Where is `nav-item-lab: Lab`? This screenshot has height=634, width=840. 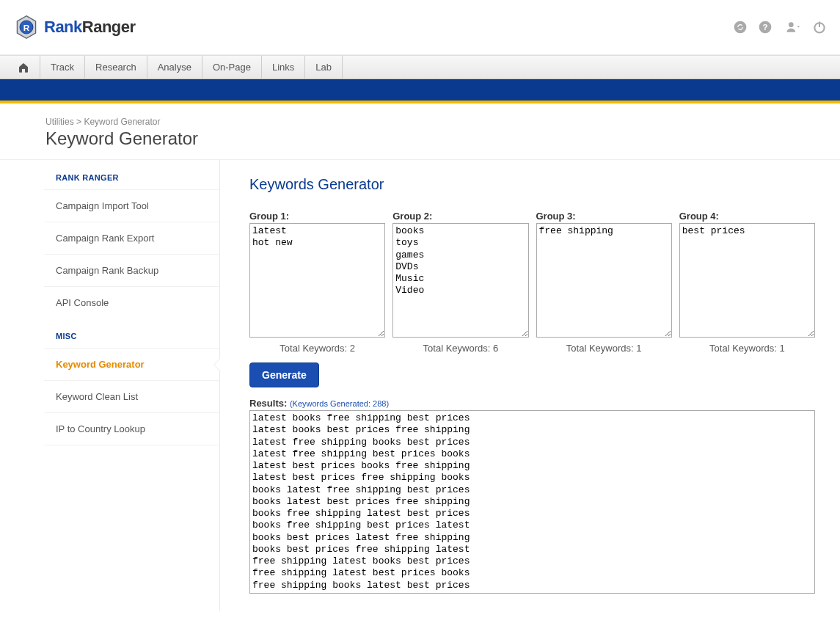 nav-item-lab: Lab is located at coordinates (324, 68).